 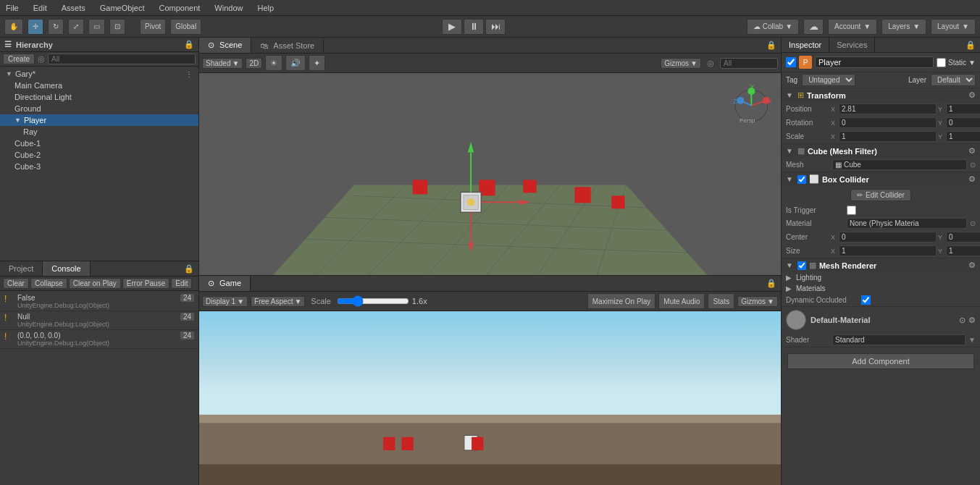 I want to click on global-button: Global, so click(x=185, y=27).